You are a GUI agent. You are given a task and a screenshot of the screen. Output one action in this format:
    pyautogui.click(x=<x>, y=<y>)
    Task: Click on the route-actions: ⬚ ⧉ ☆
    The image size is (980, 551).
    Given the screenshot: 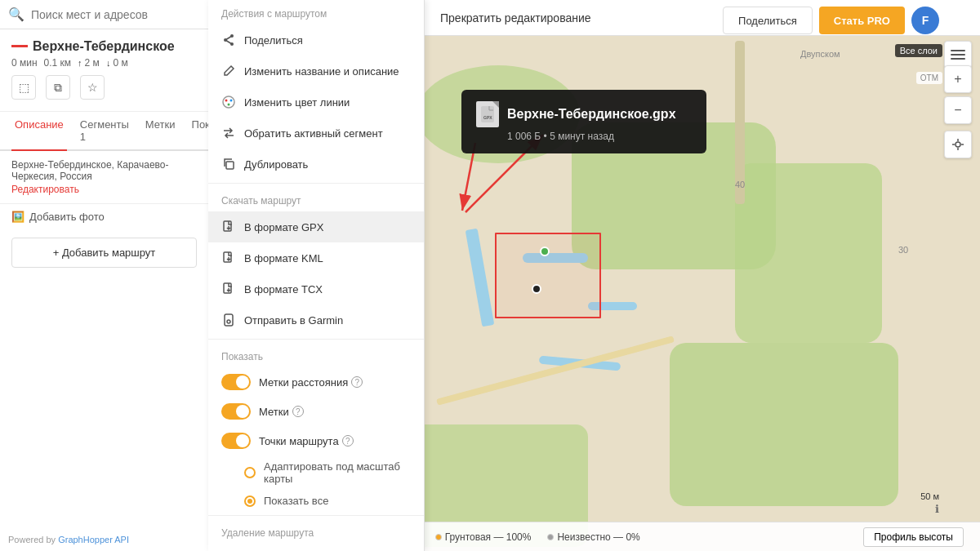 What is the action you would take?
    pyautogui.click(x=105, y=87)
    